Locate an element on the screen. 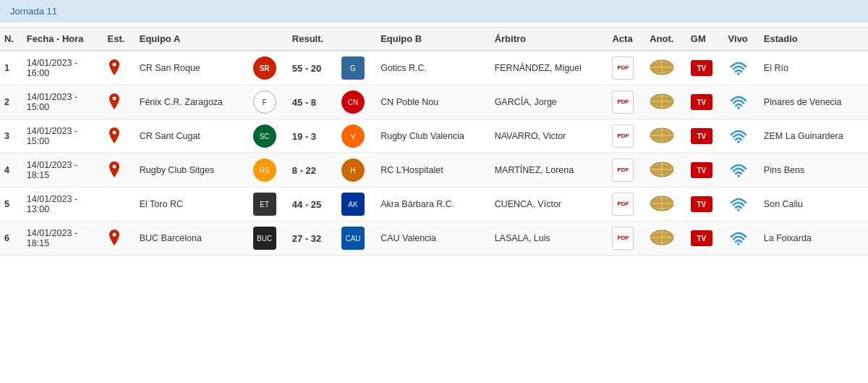 The image size is (868, 383). logo-a-icon: ET is located at coordinates (265, 204).